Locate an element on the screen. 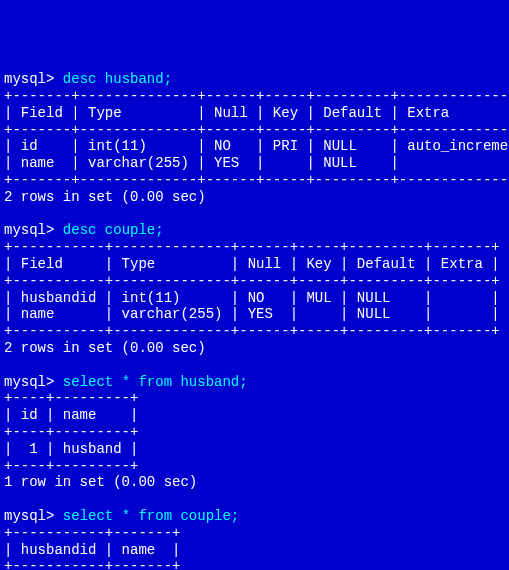 This screenshot has height=570, width=509. output-line: | id | name | is located at coordinates (254, 416).